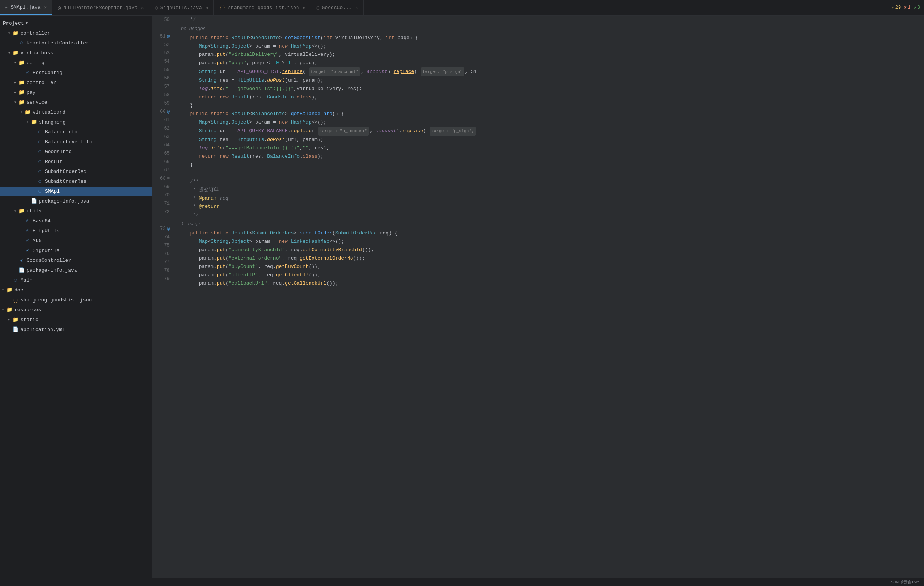 This screenshot has height=586, width=924. I want to click on folder-icon-shangmeng: 📁, so click(34, 122).